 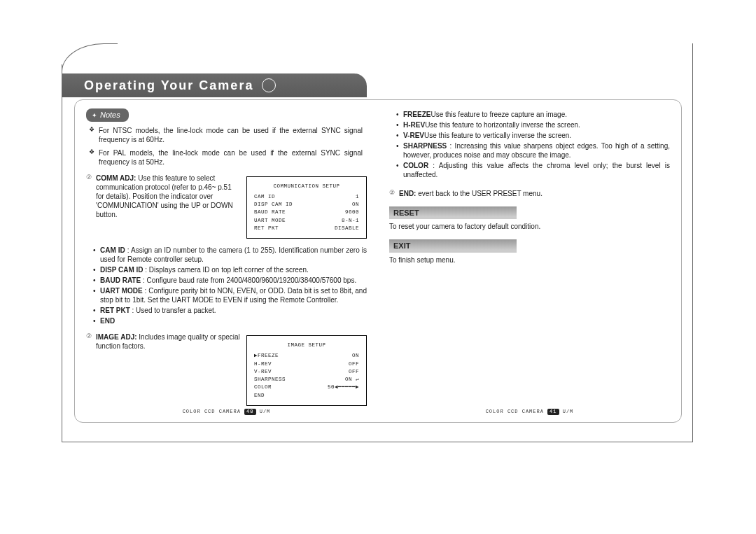 What do you see at coordinates (529, 260) in the screenshot?
I see `exit-body: To finish setup menu.` at bounding box center [529, 260].